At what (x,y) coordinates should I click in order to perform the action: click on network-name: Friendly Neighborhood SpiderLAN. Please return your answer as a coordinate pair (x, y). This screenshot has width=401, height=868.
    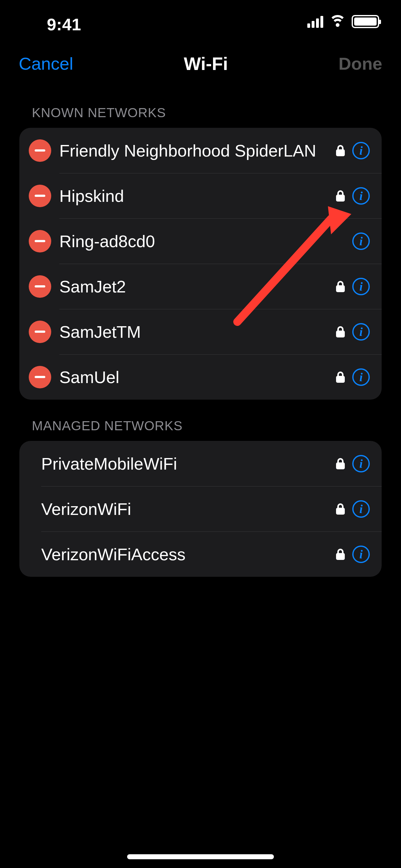
    Looking at the image, I should click on (198, 151).